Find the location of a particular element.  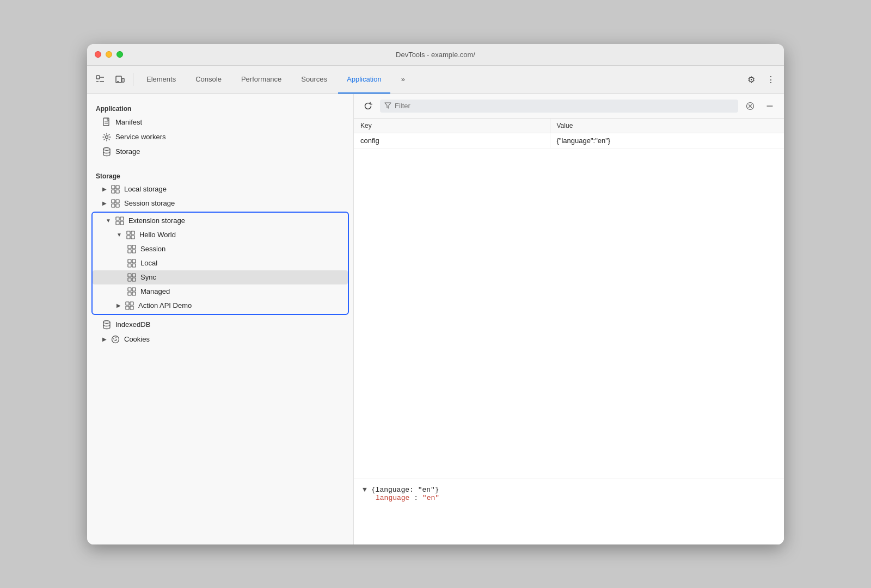

tab-performance: Performance is located at coordinates (261, 79).